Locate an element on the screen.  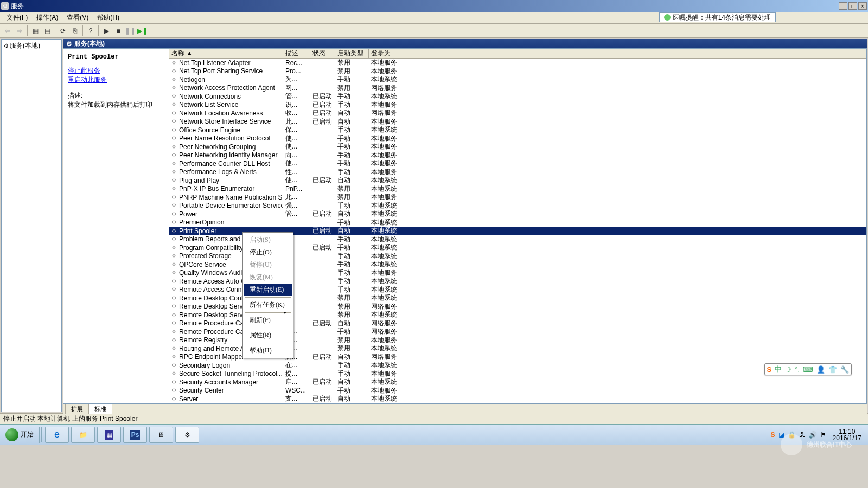
service-row: ⚙Portable Device Enumerator Service强...手… is located at coordinates (518, 206).